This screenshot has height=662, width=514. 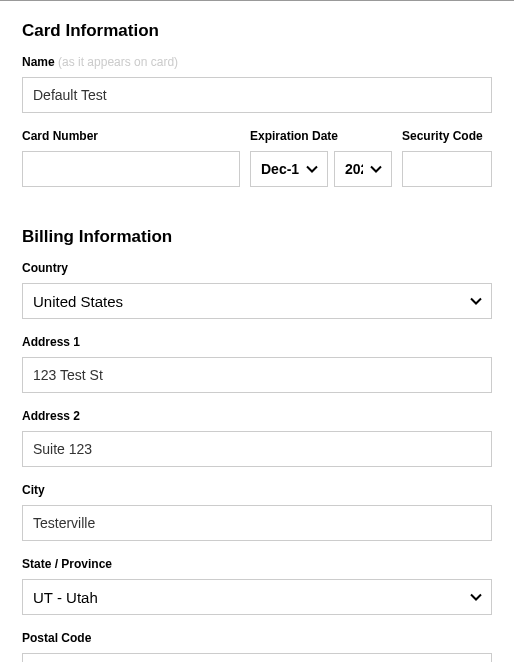 I want to click on city-input, so click(x=257, y=523).